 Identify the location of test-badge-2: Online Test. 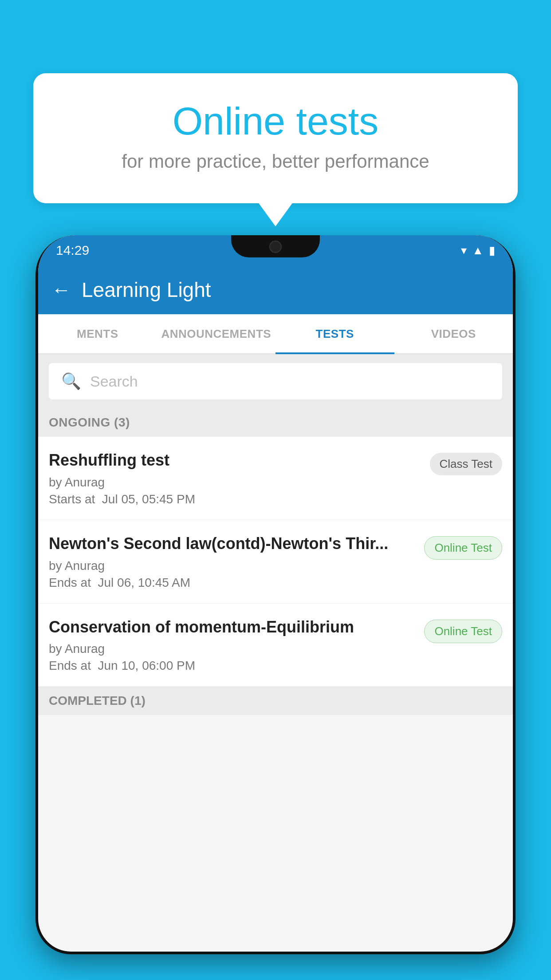
(463, 631).